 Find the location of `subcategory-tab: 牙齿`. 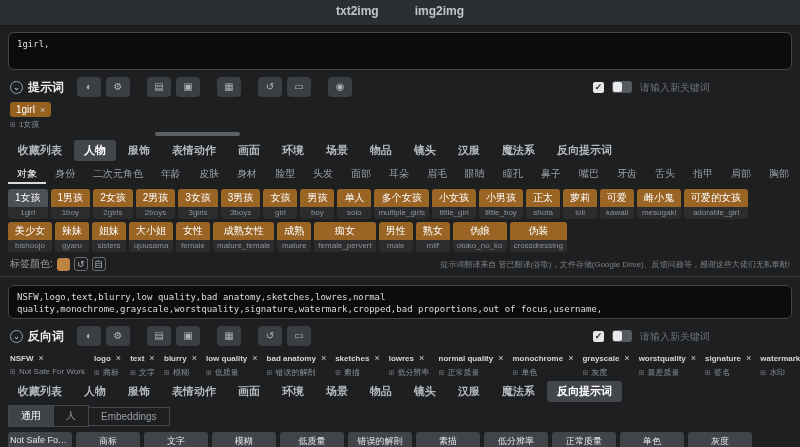

subcategory-tab: 牙齿 is located at coordinates (627, 174).